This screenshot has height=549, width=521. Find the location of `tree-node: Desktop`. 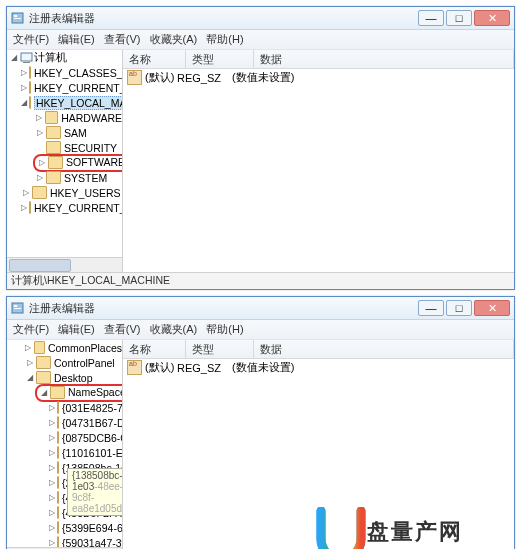

tree-node: Desktop is located at coordinates (74, 378).